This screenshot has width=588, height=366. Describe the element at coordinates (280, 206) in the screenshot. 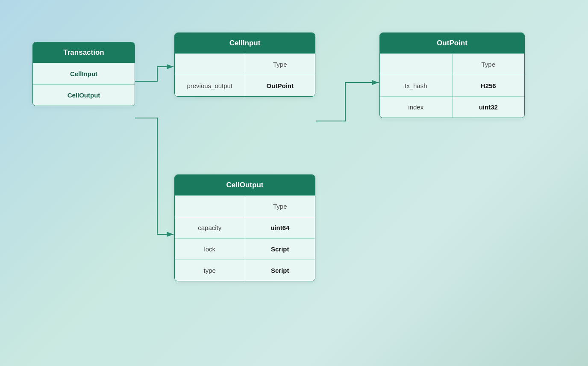

I see `celloutput-type-header: Type` at that location.